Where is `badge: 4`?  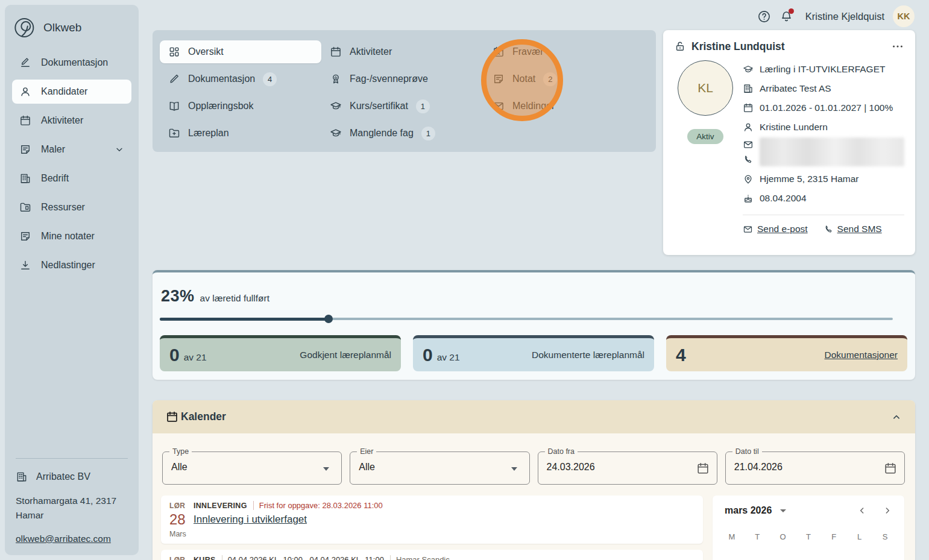 badge: 4 is located at coordinates (270, 80).